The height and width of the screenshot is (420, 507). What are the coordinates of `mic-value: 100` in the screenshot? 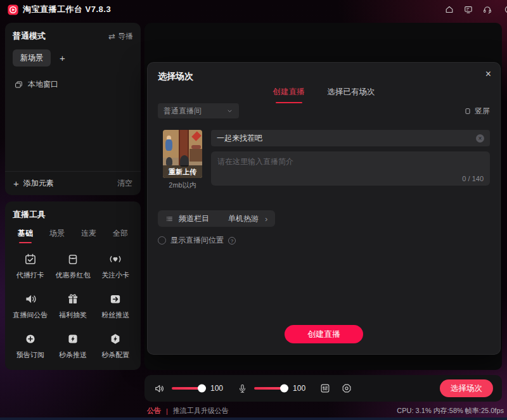 It's located at (299, 388).